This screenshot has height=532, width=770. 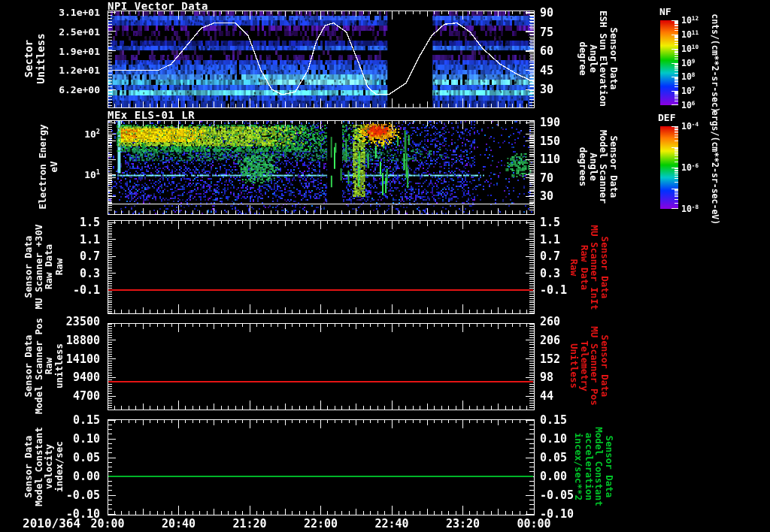 What do you see at coordinates (44, 366) in the screenshot?
I see `scanner-pos-y-axis-label: Sensor DataModel Scanner PosRawunitless` at bounding box center [44, 366].